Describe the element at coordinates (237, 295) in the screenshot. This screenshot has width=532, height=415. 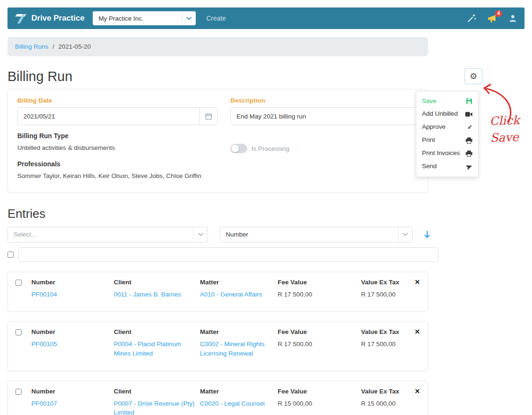
I see `entry-matter-link: A010 - General Affairs` at that location.